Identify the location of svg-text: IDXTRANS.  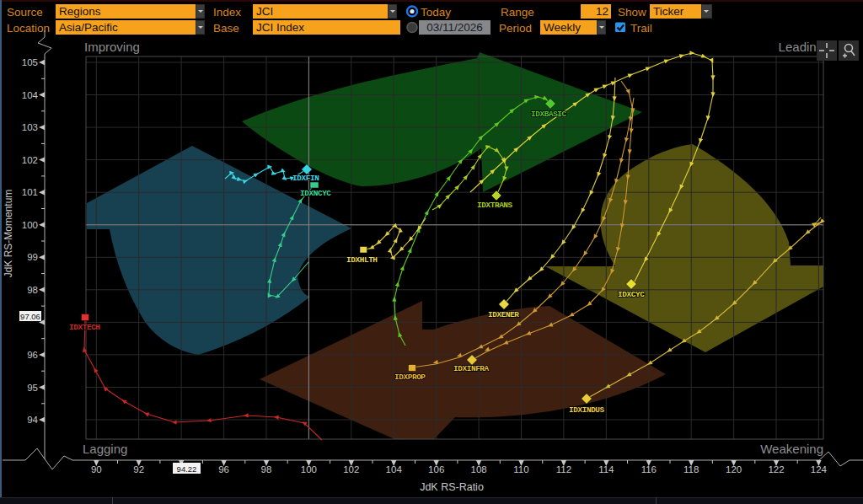
(496, 206).